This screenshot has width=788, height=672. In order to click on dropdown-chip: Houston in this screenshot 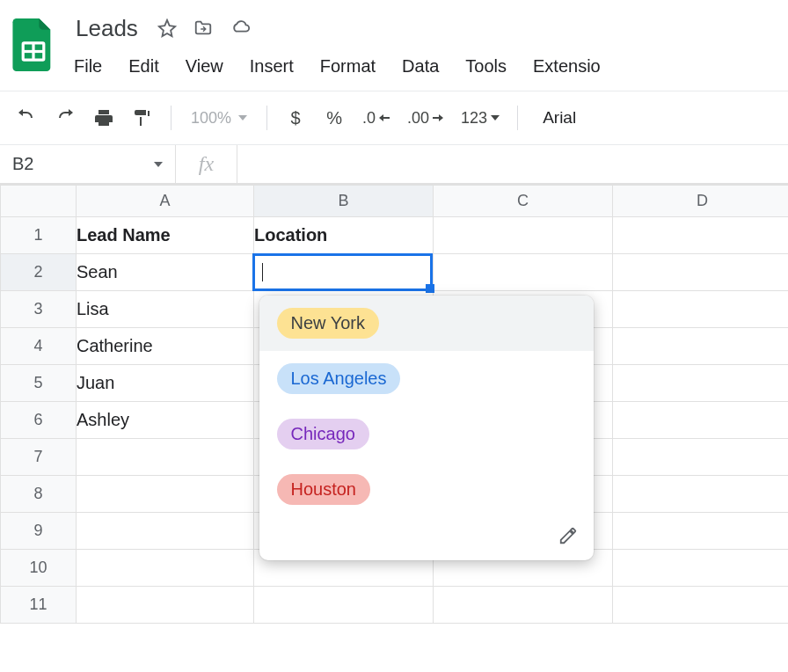, I will do `click(324, 489)`.